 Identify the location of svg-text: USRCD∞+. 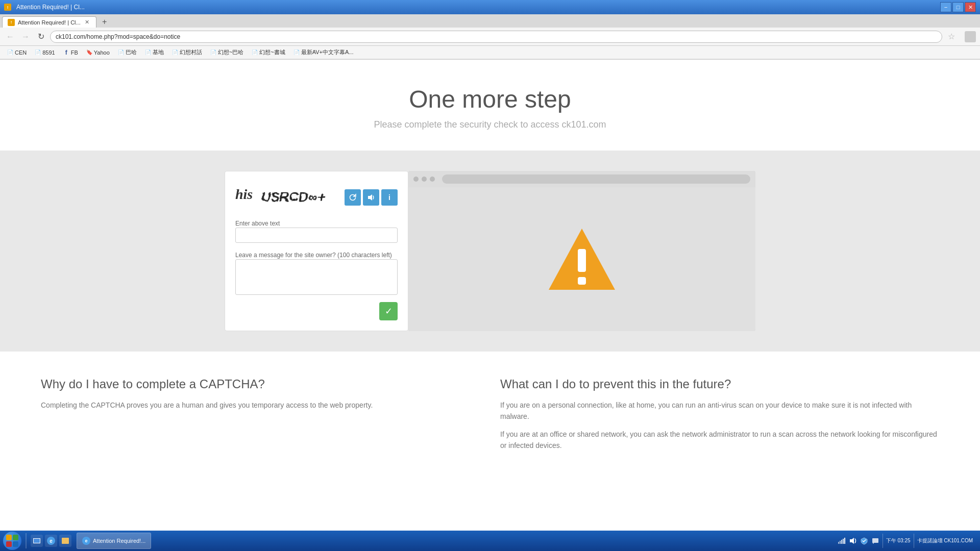
(293, 196).